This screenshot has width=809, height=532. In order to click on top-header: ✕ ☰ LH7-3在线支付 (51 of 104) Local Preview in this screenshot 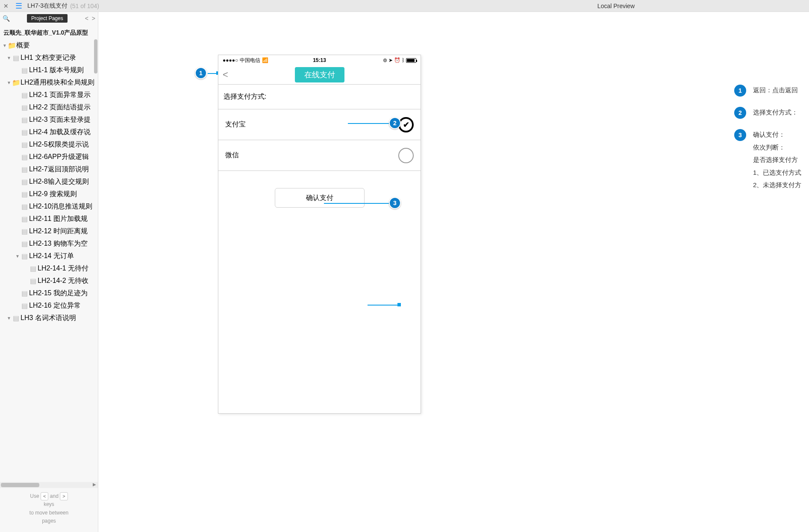, I will do `click(404, 6)`.